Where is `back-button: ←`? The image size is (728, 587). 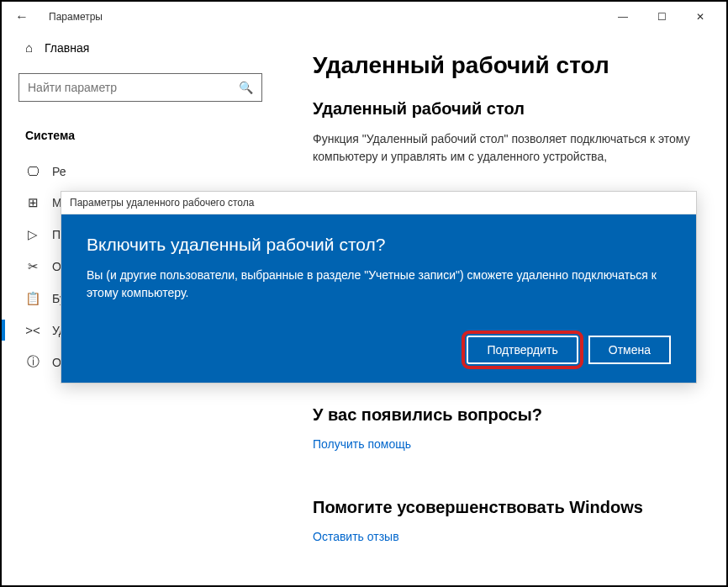 back-button: ← is located at coordinates (22, 17).